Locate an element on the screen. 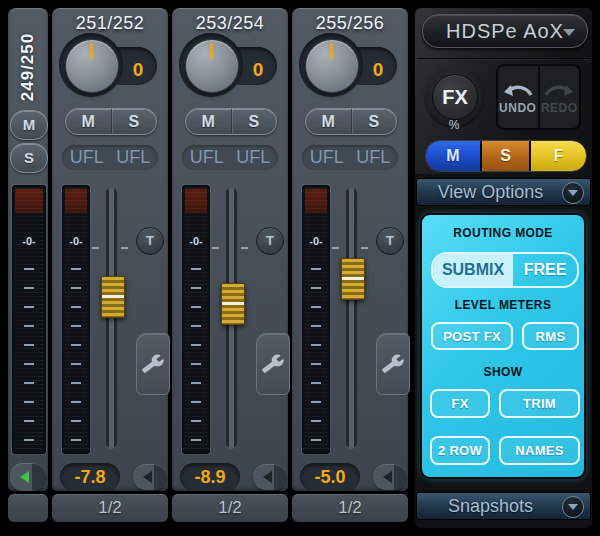 The image size is (600, 536). submix-button: SUBMIX is located at coordinates (473, 270).